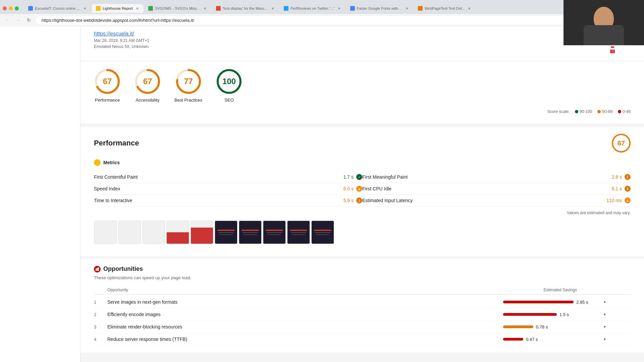  I want to click on metrics-icon, so click(97, 163).